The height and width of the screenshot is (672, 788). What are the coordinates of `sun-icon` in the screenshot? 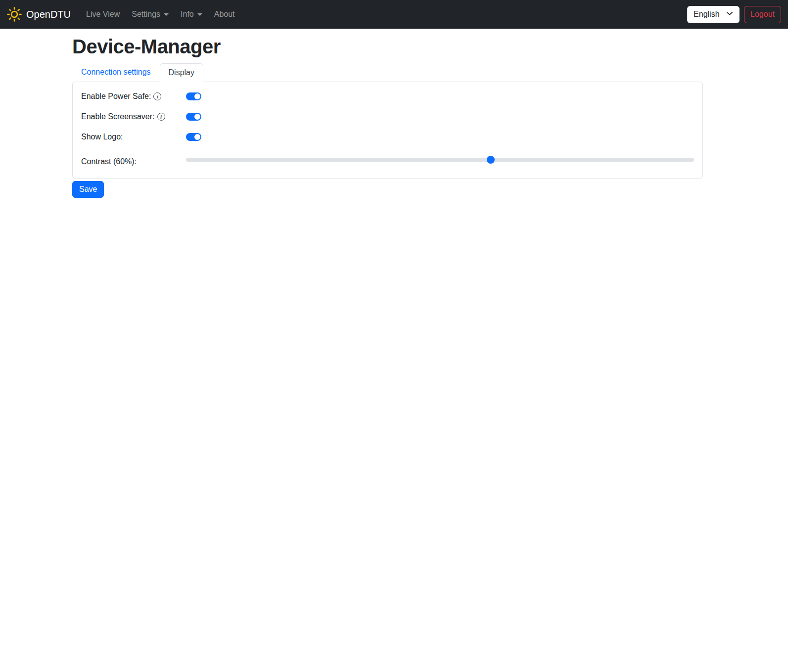 It's located at (14, 14).